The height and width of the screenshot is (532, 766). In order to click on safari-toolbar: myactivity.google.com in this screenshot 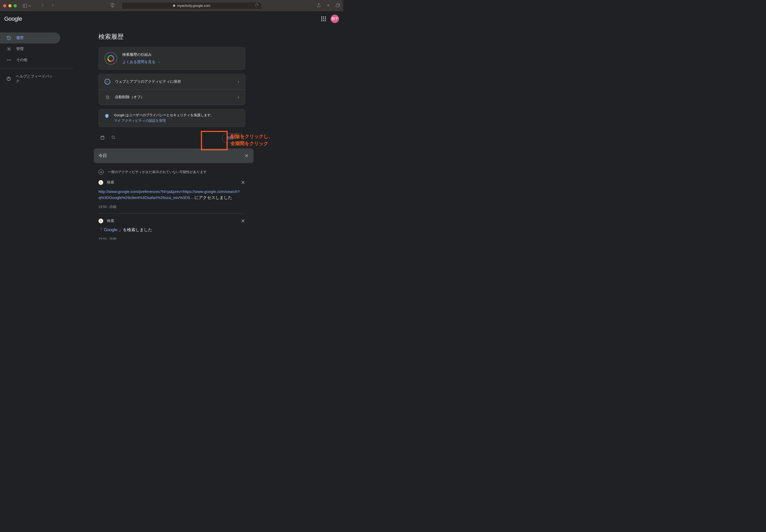, I will do `click(171, 6)`.